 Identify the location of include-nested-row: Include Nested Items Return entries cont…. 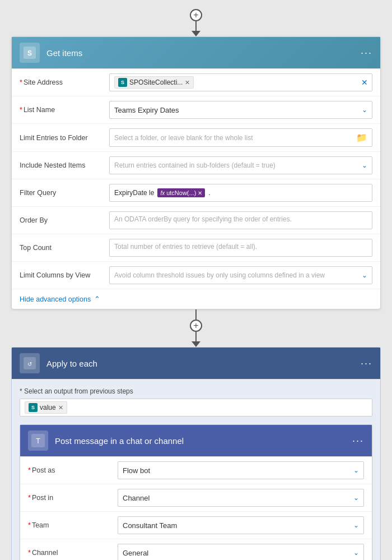
(196, 166).